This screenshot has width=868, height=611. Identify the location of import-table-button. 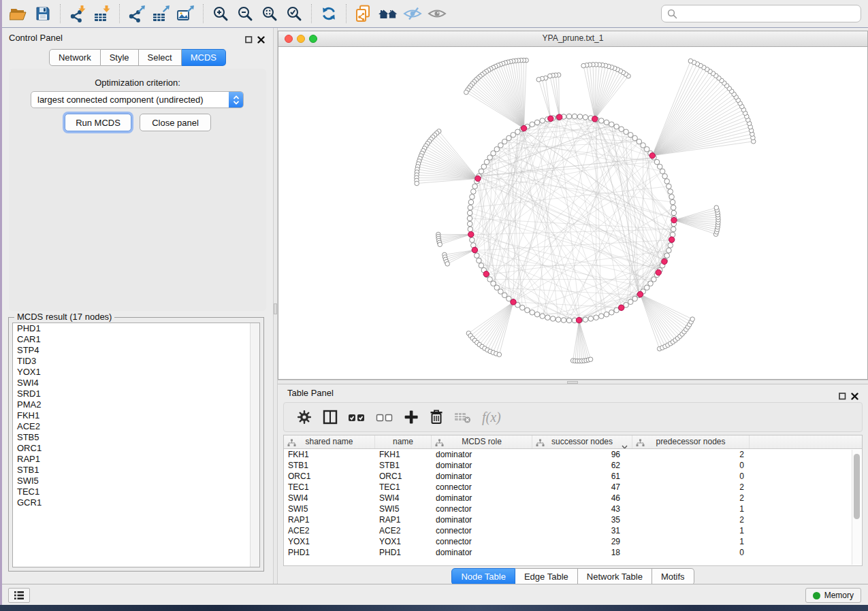
(102, 14).